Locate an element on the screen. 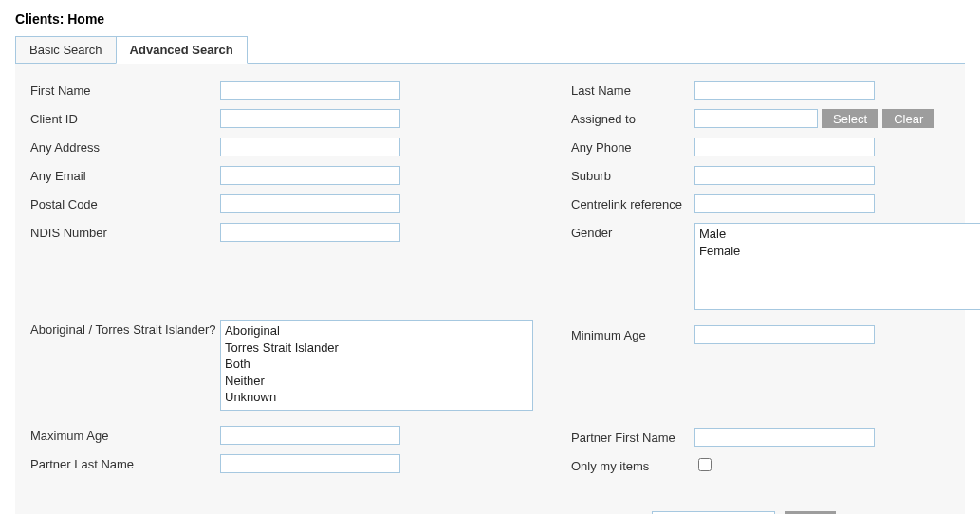 The height and width of the screenshot is (514, 980). atsi-option: Torres Strait Islander is located at coordinates (377, 348).